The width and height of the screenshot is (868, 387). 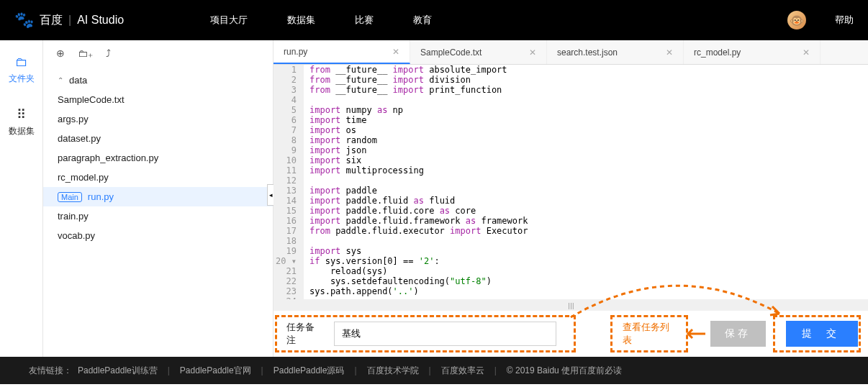 I want to click on chevron-down-icon: ⌃, so click(x=60, y=81).